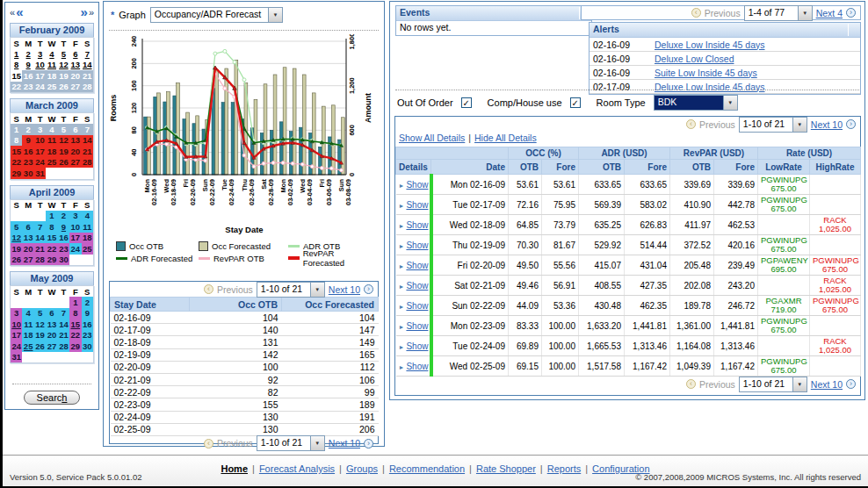 This screenshot has height=488, width=868. What do you see at coordinates (784, 167) in the screenshot?
I see `column-header: LowRate` at bounding box center [784, 167].